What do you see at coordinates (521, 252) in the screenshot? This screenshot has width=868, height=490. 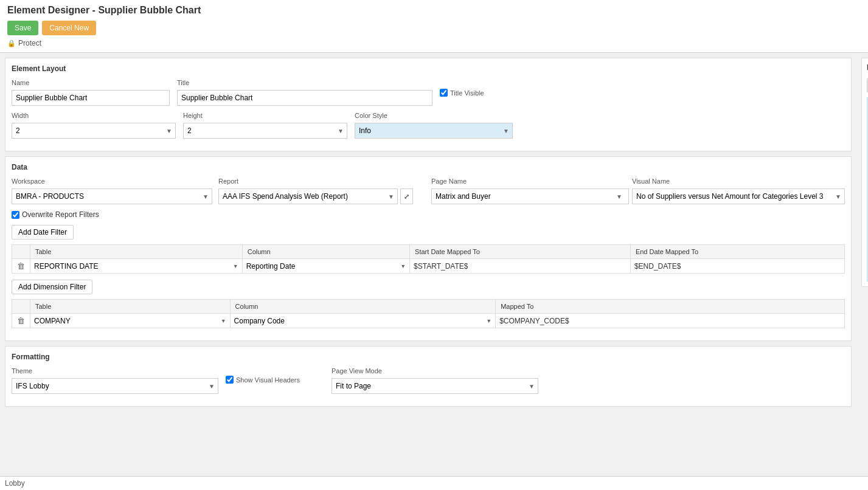 I see `date-table-col-start: Start Date Mapped To` at bounding box center [521, 252].